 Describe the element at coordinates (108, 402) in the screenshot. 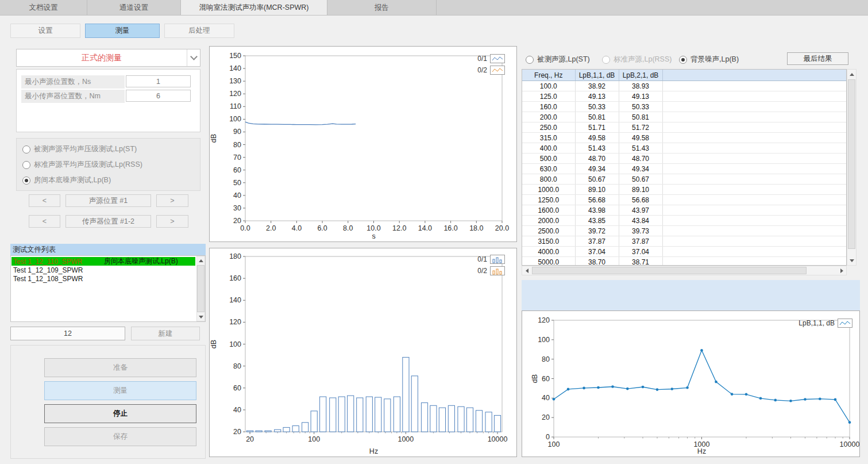

I see `action-group: 准备 测量 停止 保存` at that location.